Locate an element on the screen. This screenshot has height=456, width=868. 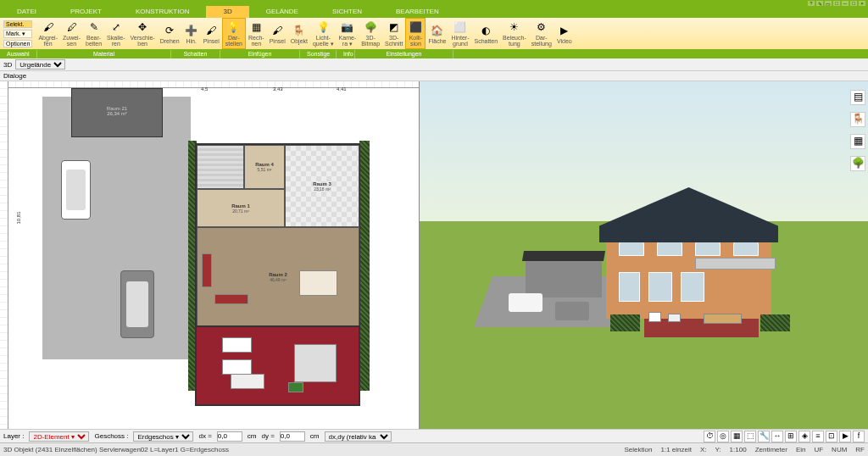
tab-3d: 3D is located at coordinates (227, 12).